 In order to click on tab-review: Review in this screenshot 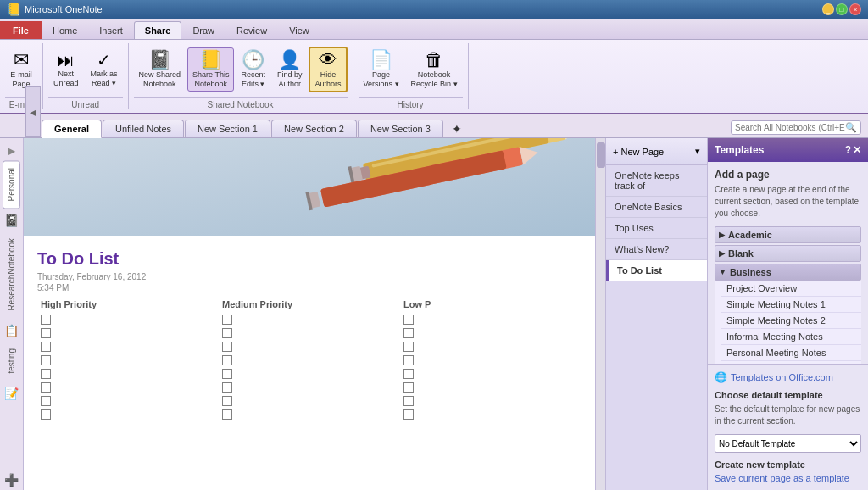, I will do `click(252, 31)`.